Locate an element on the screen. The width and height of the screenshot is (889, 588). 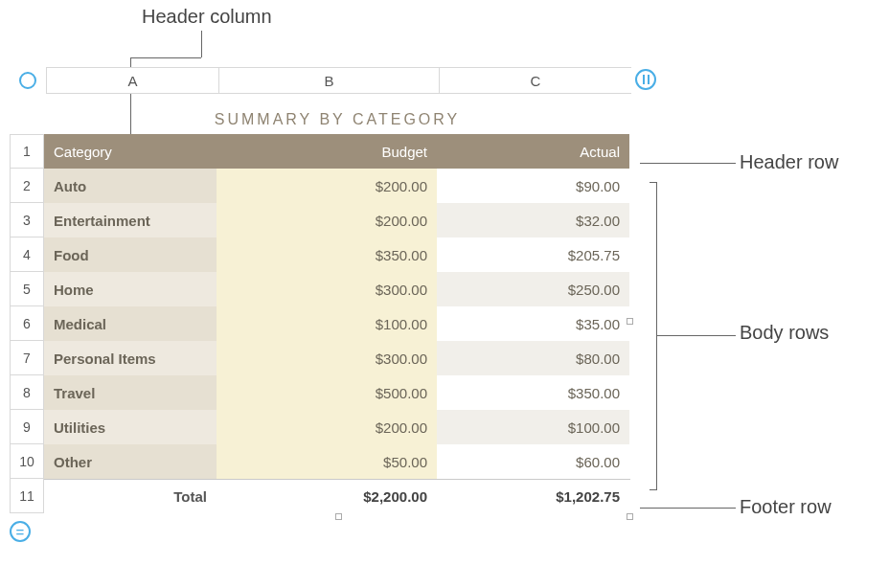
cell-actual: $90.00 is located at coordinates (533, 186).